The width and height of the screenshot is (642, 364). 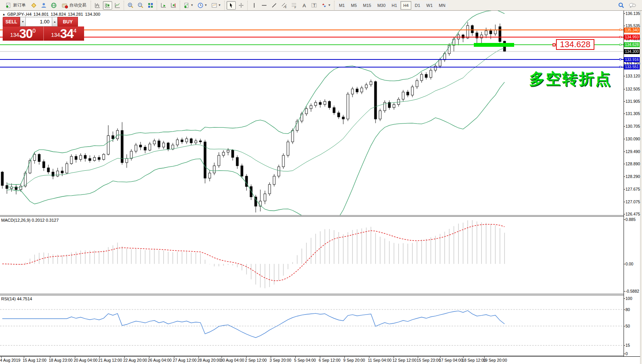 I want to click on price-tick-label: 131.905, so click(x=633, y=101).